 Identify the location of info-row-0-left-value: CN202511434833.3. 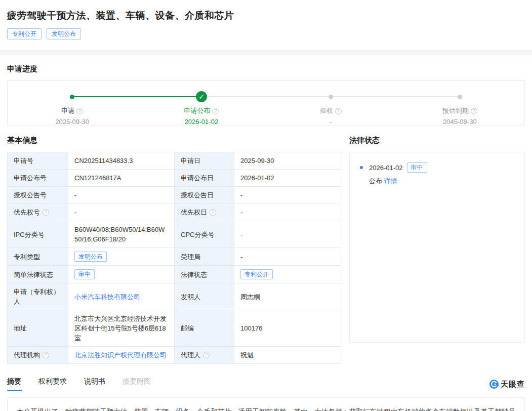
(121, 161).